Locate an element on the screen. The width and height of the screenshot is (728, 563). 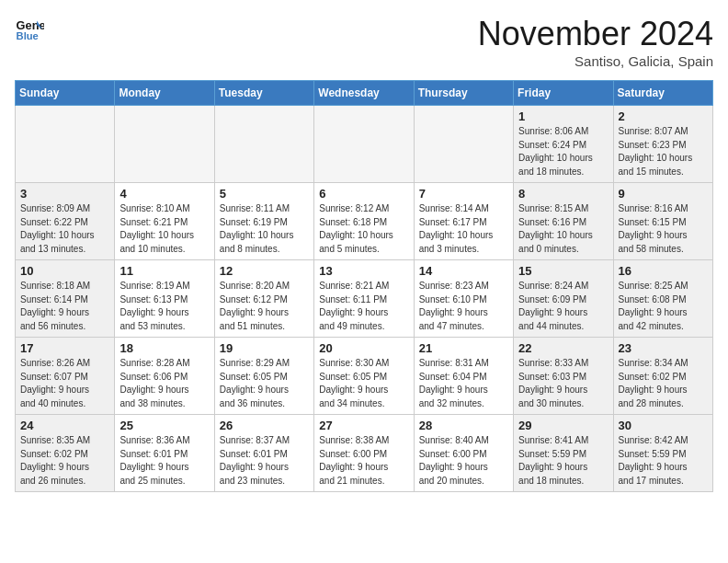
cell-info: Sunrise: 8:09 AM Sunset: 6:22 PM Dayligh… is located at coordinates (64, 229).